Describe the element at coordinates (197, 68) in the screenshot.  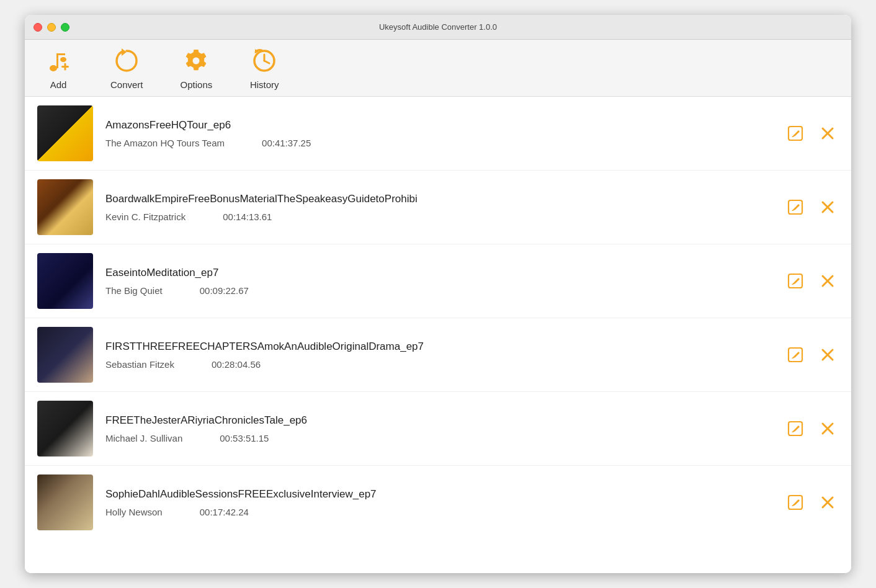
I see `options-button: Options` at that location.